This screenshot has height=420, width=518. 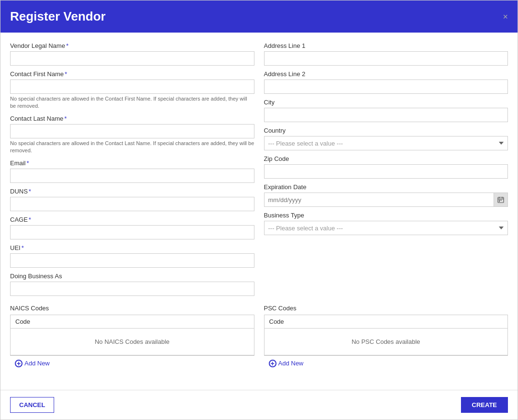 What do you see at coordinates (386, 321) in the screenshot?
I see `psc-code-column-header: Code` at bounding box center [386, 321].